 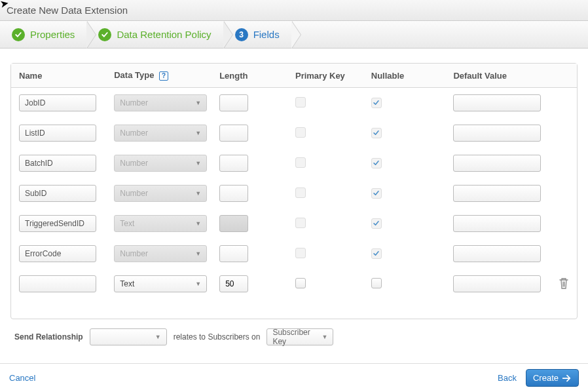 What do you see at coordinates (166, 75) in the screenshot?
I see `col-header-type: Data Type ?` at bounding box center [166, 75].